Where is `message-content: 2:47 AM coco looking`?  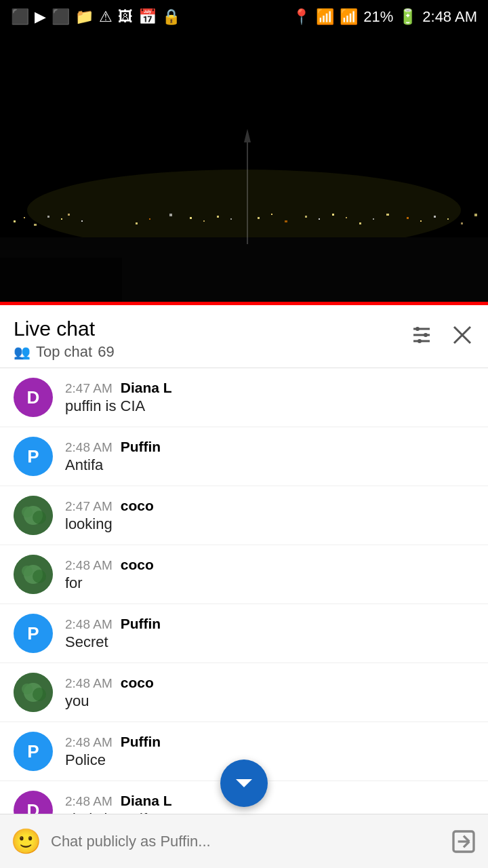
message-content: 2:47 AM coco looking is located at coordinates (270, 515).